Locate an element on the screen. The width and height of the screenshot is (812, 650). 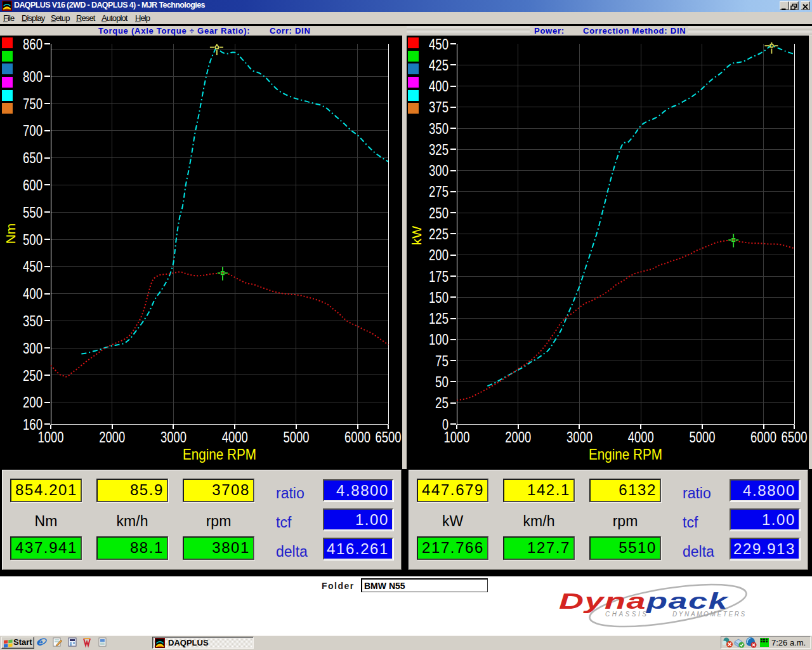
svg-text: CHASSIS is located at coordinates (627, 614).